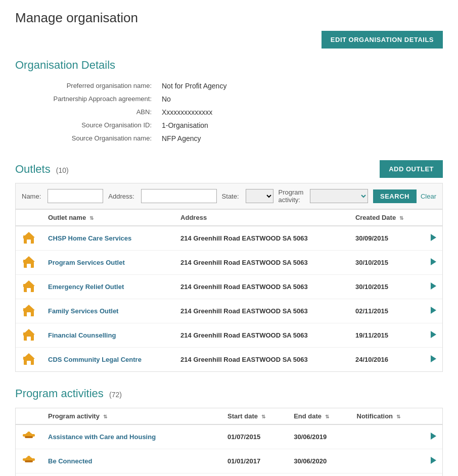  I want to click on org-detail-row: Source Organisation name: NFP Agency, so click(139, 138).